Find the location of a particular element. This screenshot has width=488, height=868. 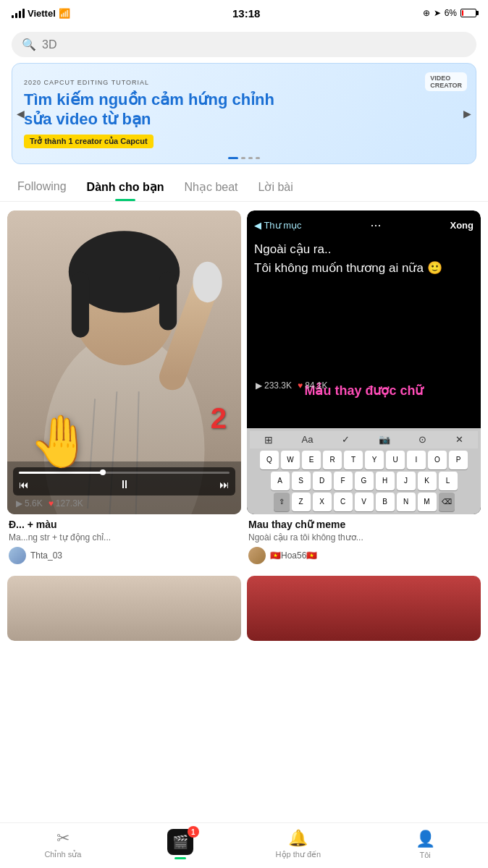

nav-item-profile: 👤 Tôi is located at coordinates (425, 845).